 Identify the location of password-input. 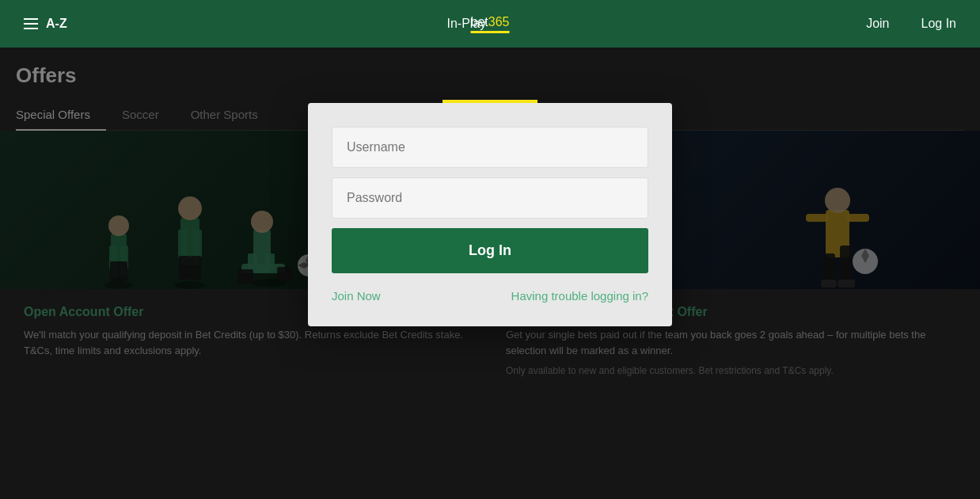
(490, 198).